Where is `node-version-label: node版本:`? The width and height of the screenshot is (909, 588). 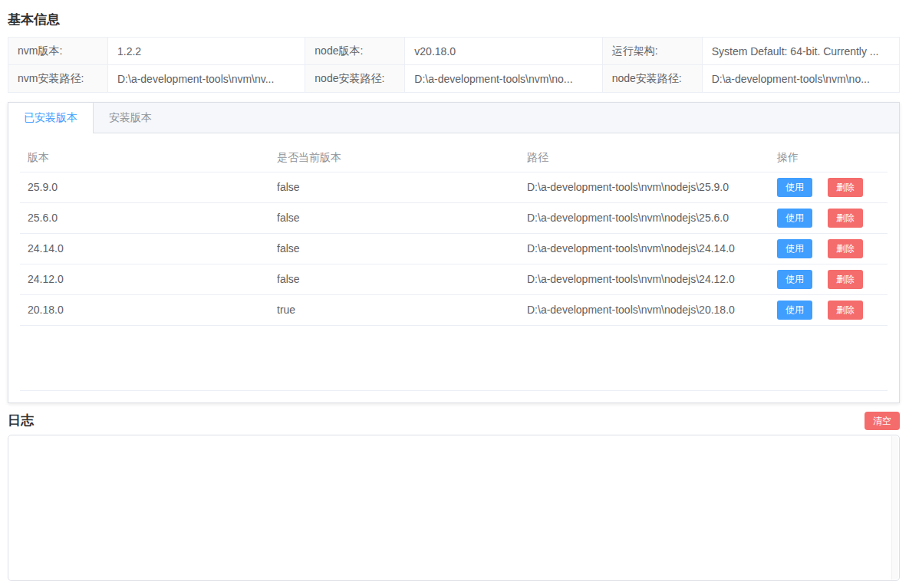
node-version-label: node版本: is located at coordinates (355, 51).